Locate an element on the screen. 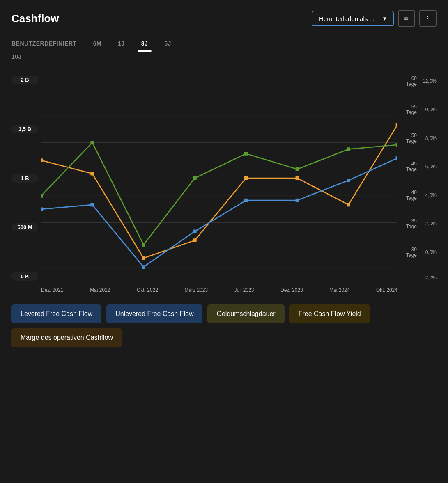 The height and width of the screenshot is (483, 448). y-right-50: 50 Tage 8,0% is located at coordinates (418, 138).